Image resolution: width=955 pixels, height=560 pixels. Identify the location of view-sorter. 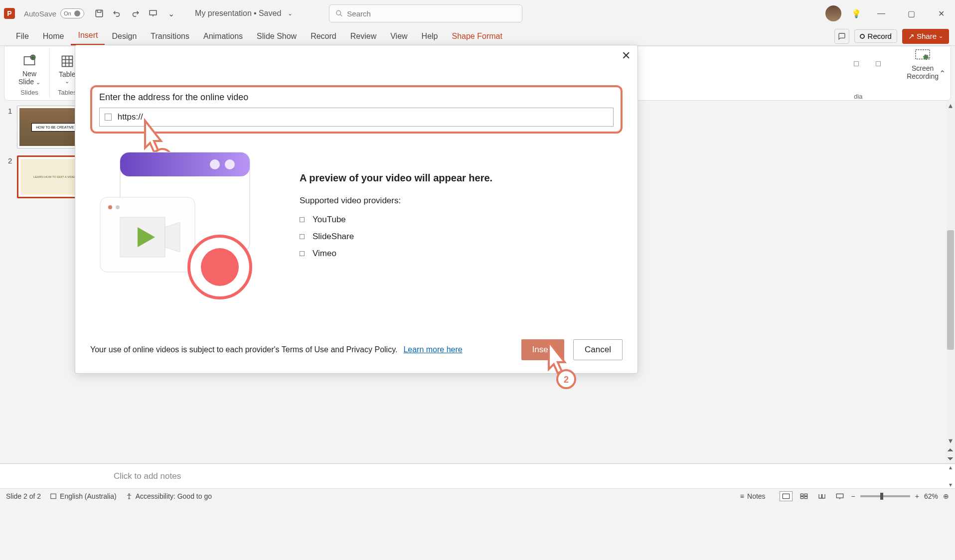
(804, 496).